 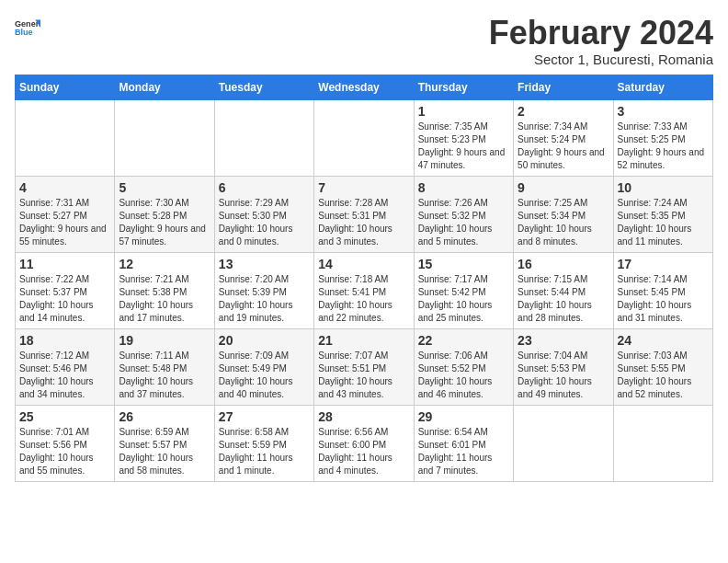 What do you see at coordinates (463, 223) in the screenshot?
I see `day-info: Sunrise: 7:26 AMSunset: 5:32 PMDaylight:…` at bounding box center [463, 223].